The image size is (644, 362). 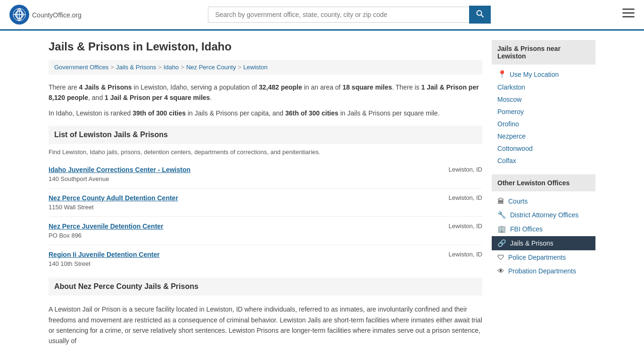 What do you see at coordinates (265, 113) in the screenshot?
I see `rank-text: In Idaho, Lewiston is ranked 39th of 300…` at bounding box center [265, 113].